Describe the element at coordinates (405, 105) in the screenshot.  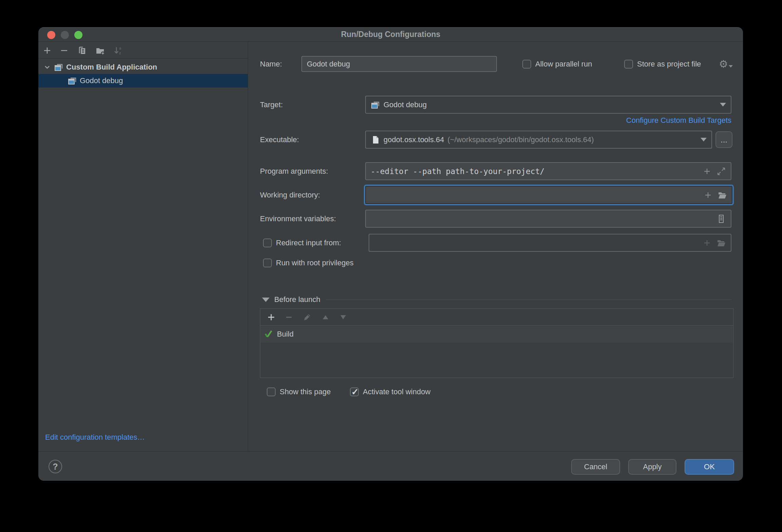
I see `target-value: Godot debug` at that location.